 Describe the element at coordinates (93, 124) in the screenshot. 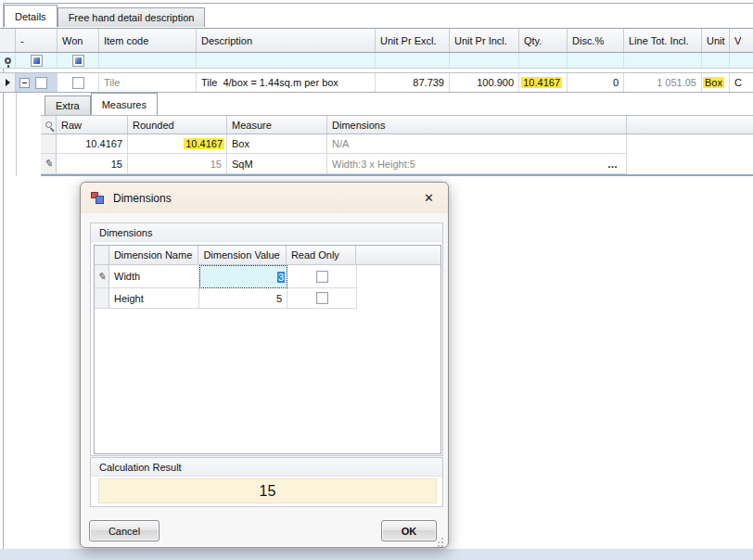

I see `column-header-raw: Raw` at that location.